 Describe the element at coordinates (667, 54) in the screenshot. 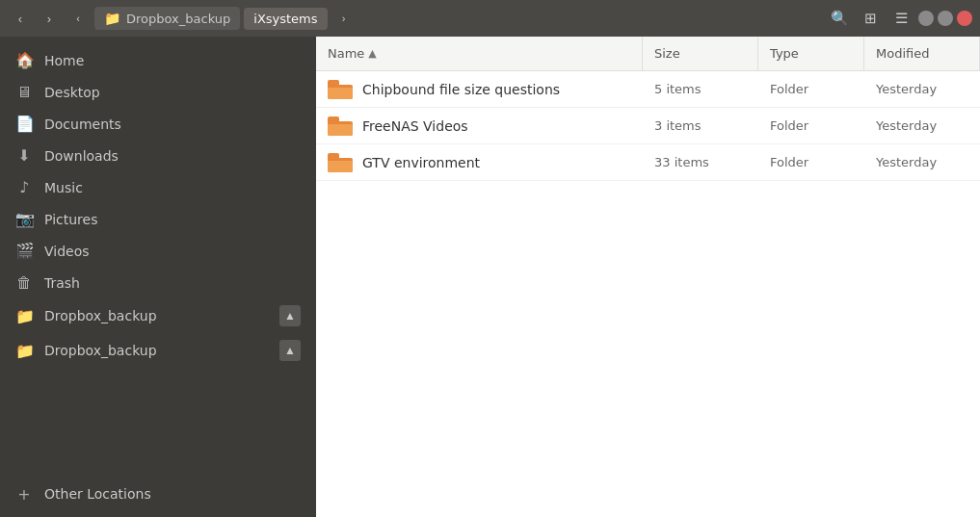

I see `col-size-label: Size` at that location.